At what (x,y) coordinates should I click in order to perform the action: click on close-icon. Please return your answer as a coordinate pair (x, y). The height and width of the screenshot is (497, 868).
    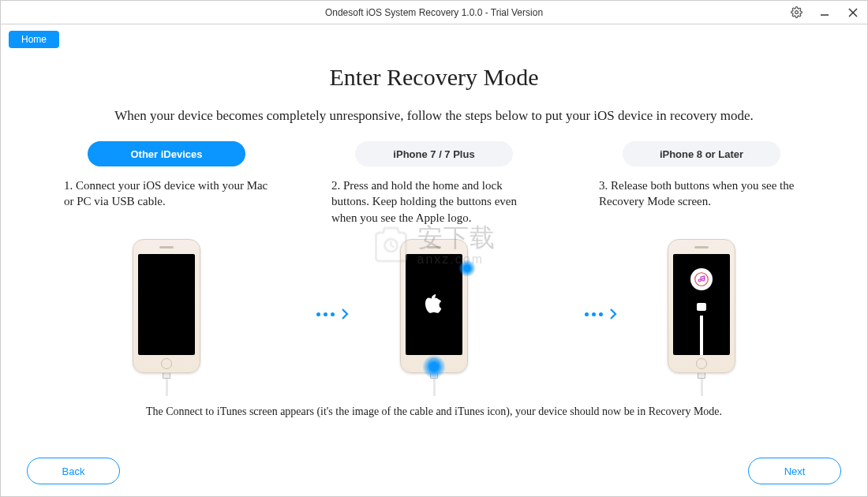
    Looking at the image, I should click on (853, 13).